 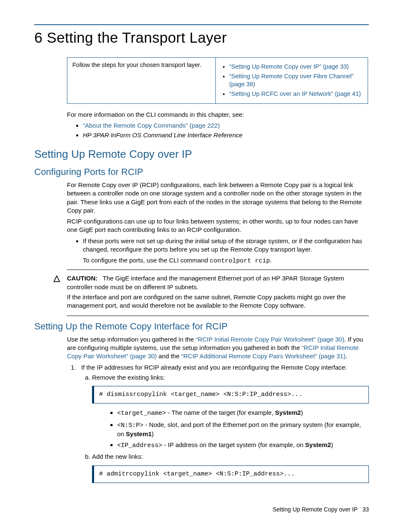 What do you see at coordinates (270, 339) in the screenshot?
I see `xref-worksheet-30a: “RCIP Initial Remote Copy Pair Worksheet…` at bounding box center [270, 339].